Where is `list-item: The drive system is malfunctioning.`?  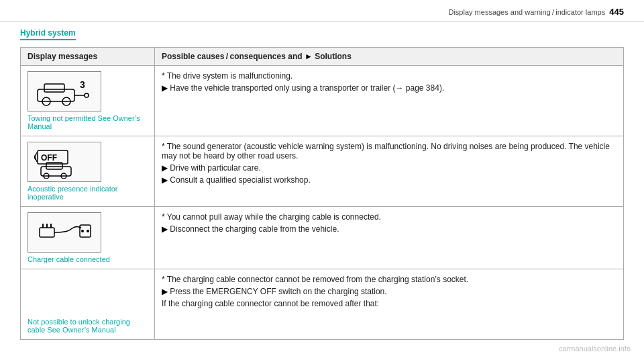 list-item: The drive system is malfunctioning. is located at coordinates (389, 76).